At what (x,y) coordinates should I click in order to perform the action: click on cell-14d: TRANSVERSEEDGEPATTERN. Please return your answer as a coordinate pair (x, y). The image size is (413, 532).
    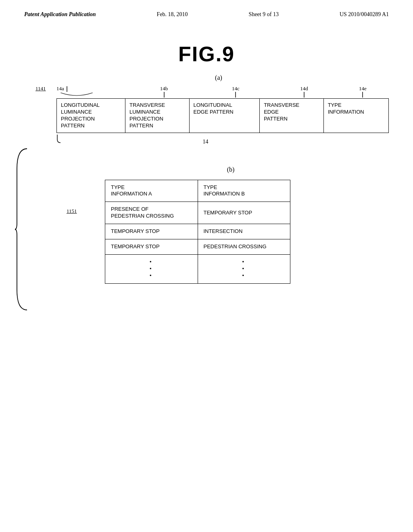
    Looking at the image, I should click on (292, 116).